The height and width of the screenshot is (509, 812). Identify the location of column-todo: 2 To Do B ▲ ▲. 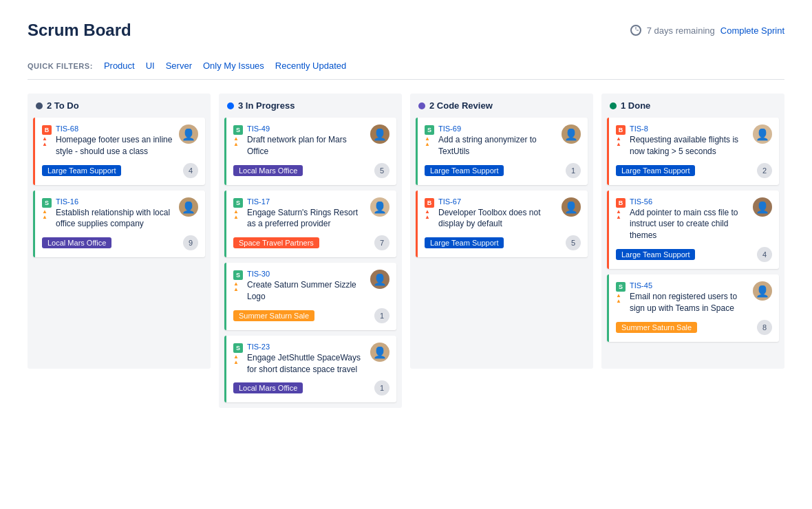
(119, 231).